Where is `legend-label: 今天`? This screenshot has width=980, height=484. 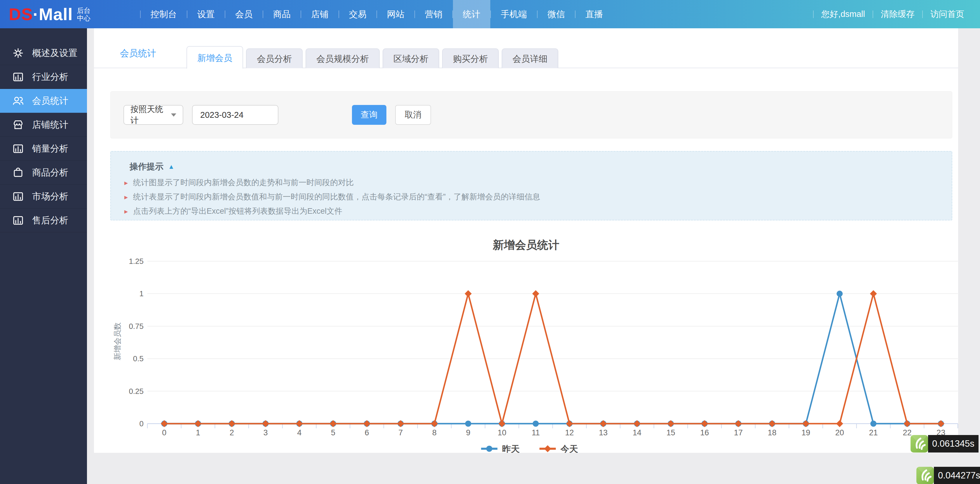 legend-label: 今天 is located at coordinates (569, 449).